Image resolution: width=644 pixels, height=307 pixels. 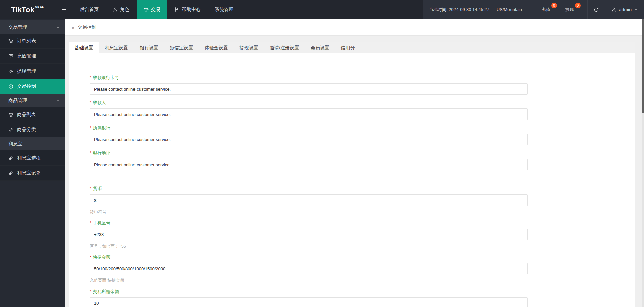 What do you see at coordinates (11, 130) in the screenshot?
I see `link-icon` at bounding box center [11, 130].